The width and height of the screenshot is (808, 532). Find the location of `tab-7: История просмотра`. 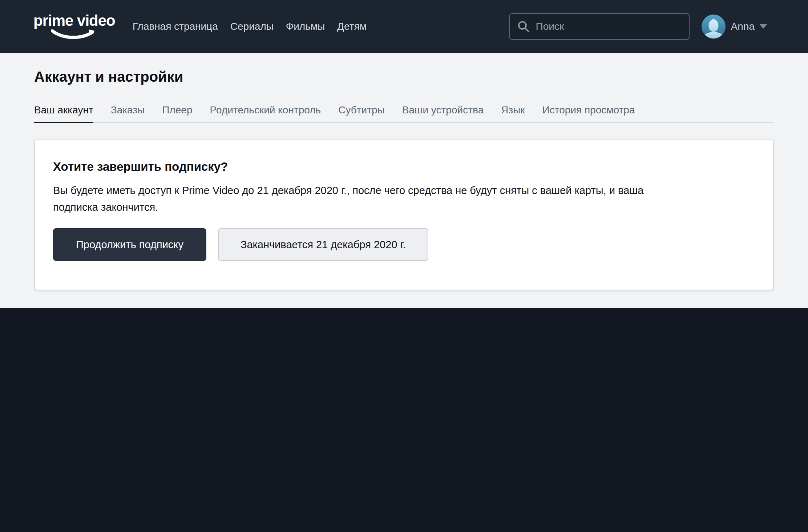

tab-7: История просмотра is located at coordinates (589, 113).